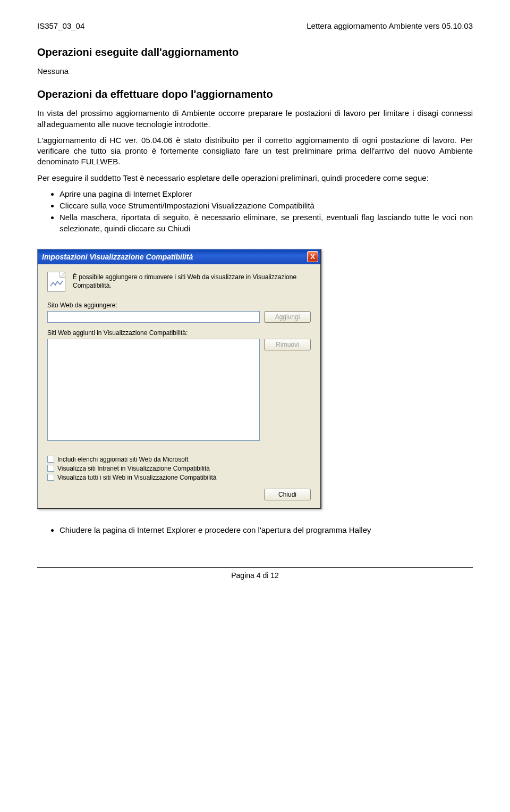 This screenshot has width=510, height=812. I want to click on checkbox-label: Visualizza tutti i siti Web in Visualizz…, so click(137, 478).